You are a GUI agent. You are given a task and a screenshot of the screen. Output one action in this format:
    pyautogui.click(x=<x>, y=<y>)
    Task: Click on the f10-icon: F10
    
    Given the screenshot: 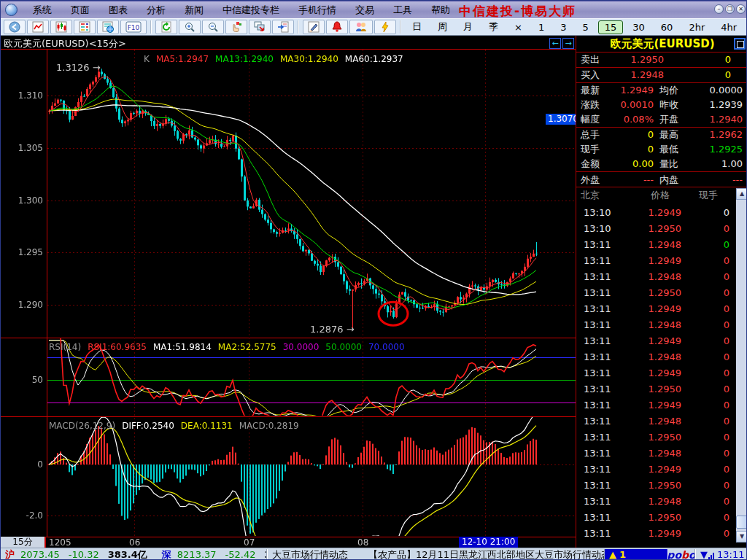 What is the action you would take?
    pyautogui.click(x=133, y=27)
    